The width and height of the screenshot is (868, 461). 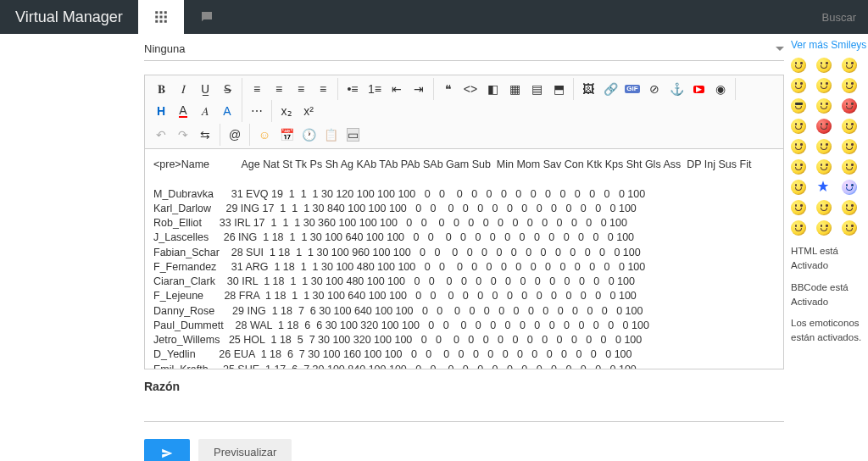 I want to click on strike-button: S̶, so click(x=227, y=89).